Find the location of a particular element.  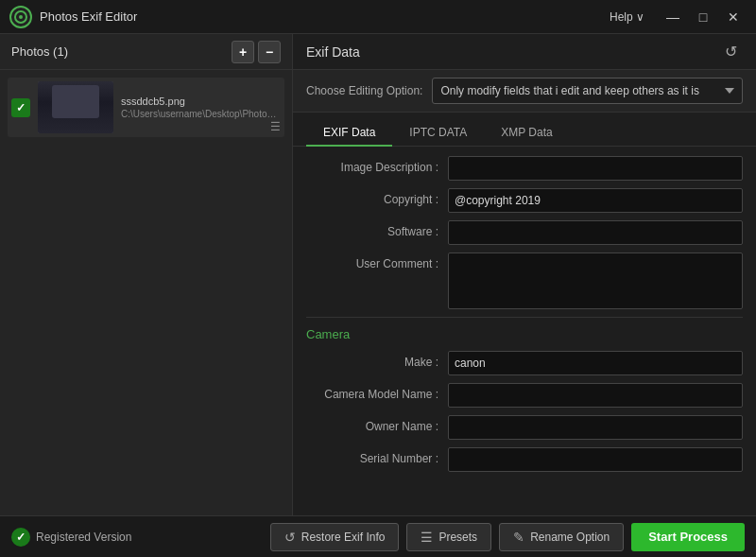

owner-name-row: Owner Name : is located at coordinates (524, 427).